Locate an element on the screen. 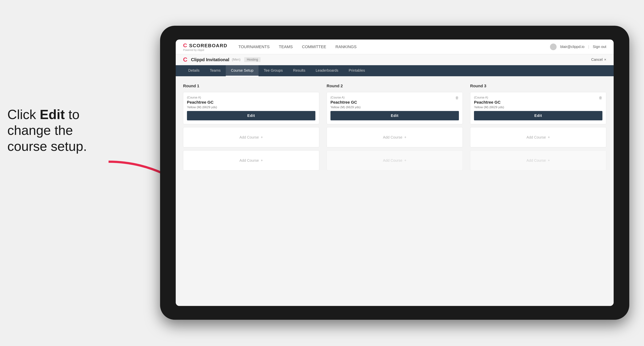 Image resolution: width=644 pixels, height=346 pixels. top-navigation: C SCOREBOARD Powered by clippd TOURNAMEN… is located at coordinates (395, 47).